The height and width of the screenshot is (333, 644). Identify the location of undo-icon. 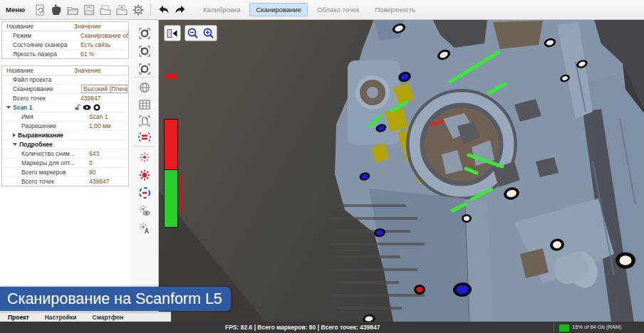
(164, 10).